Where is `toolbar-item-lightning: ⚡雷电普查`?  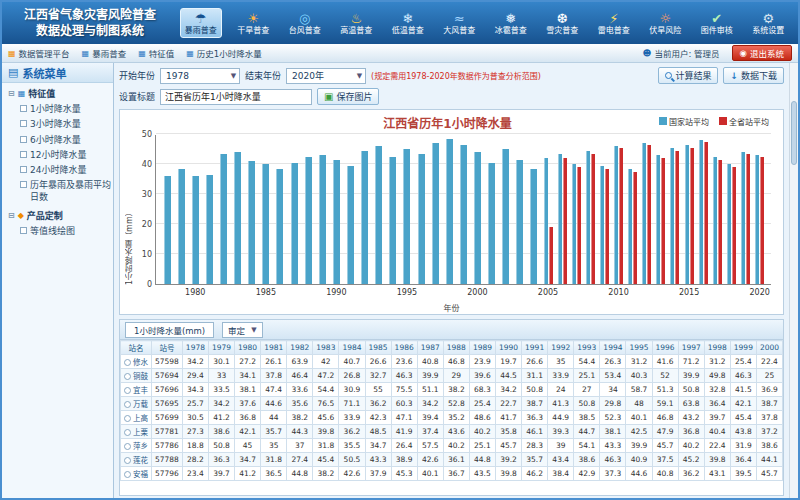
toolbar-item-lightning: ⚡雷电普查 is located at coordinates (614, 24).